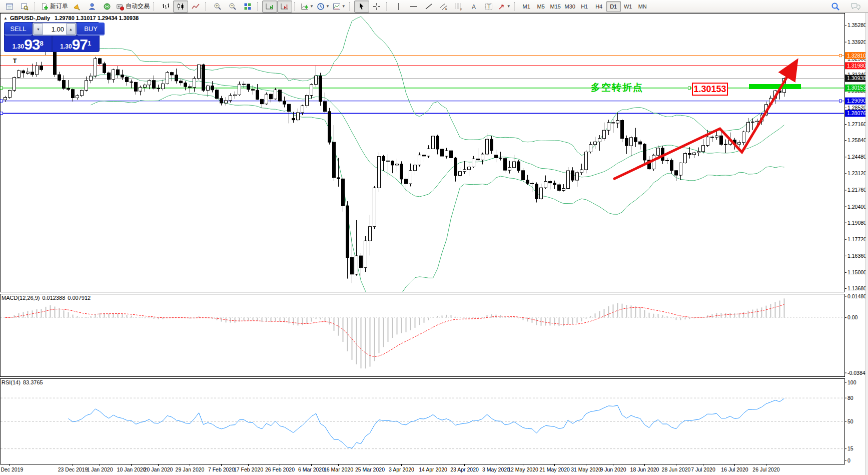 Image resolution: width=868 pixels, height=475 pixels. Describe the element at coordinates (28, 44) in the screenshot. I see `sell-price: 1.30938` at that location.